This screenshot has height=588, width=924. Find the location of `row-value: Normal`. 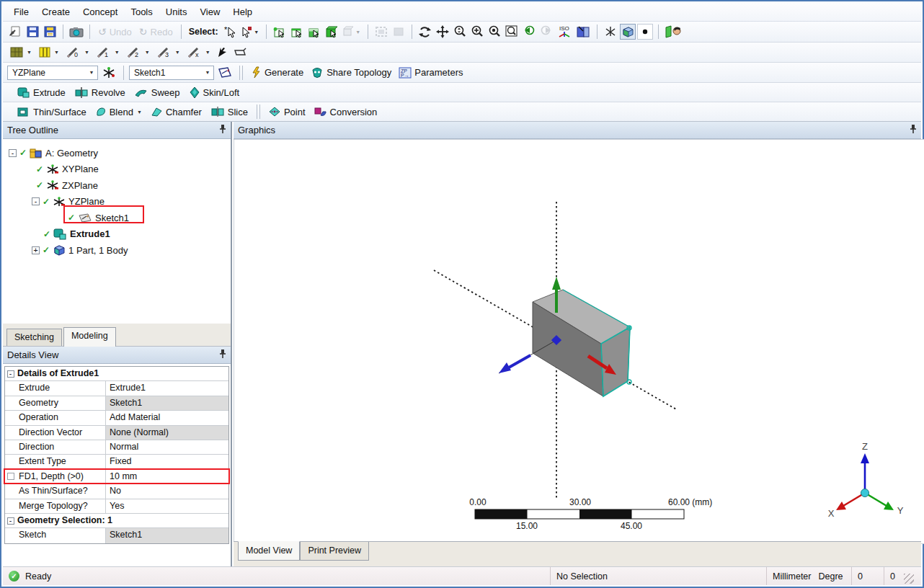

row-value: Normal is located at coordinates (167, 447).